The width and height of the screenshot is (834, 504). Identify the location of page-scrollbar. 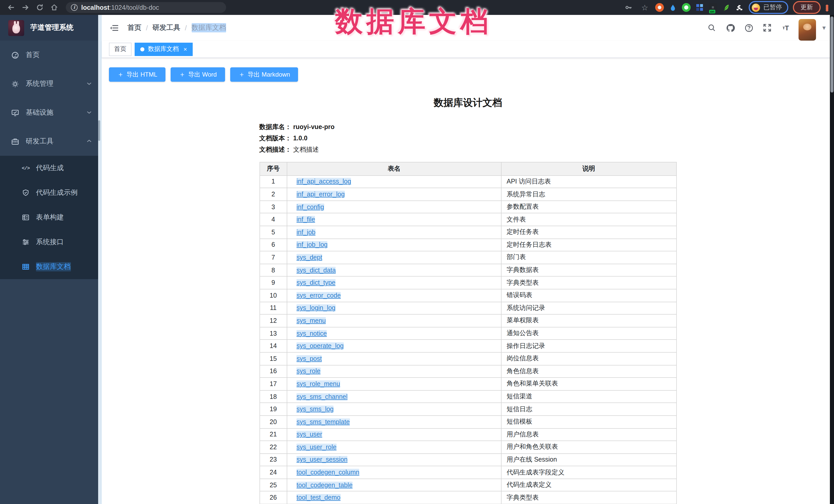
(832, 259).